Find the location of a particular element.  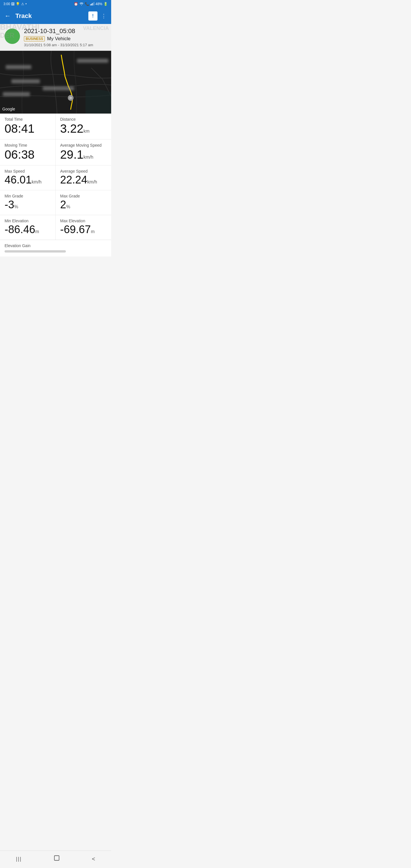

min-elevation-label: Min Elevation is located at coordinates (28, 221).